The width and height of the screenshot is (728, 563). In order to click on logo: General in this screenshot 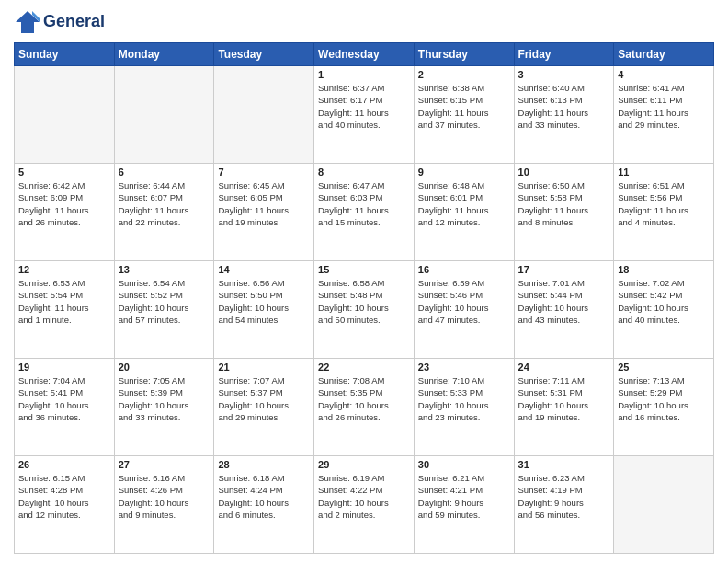, I will do `click(59, 22)`.